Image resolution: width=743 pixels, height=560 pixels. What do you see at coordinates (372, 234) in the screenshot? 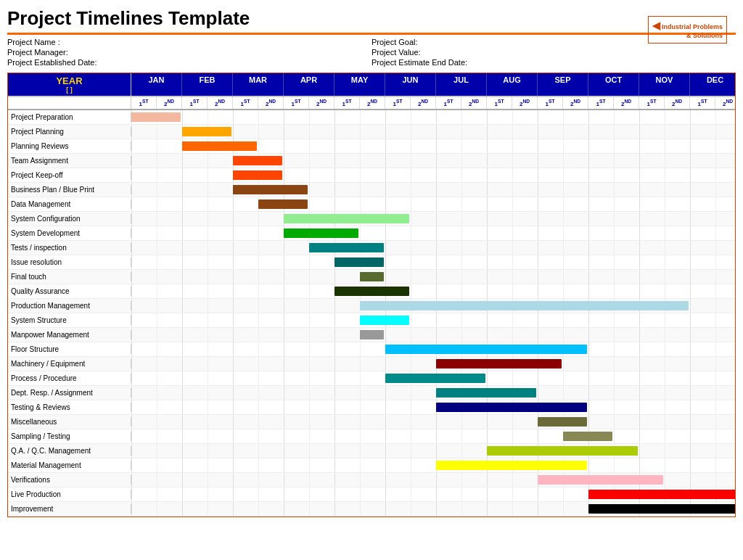
I see `table-row: System Development` at bounding box center [372, 234].